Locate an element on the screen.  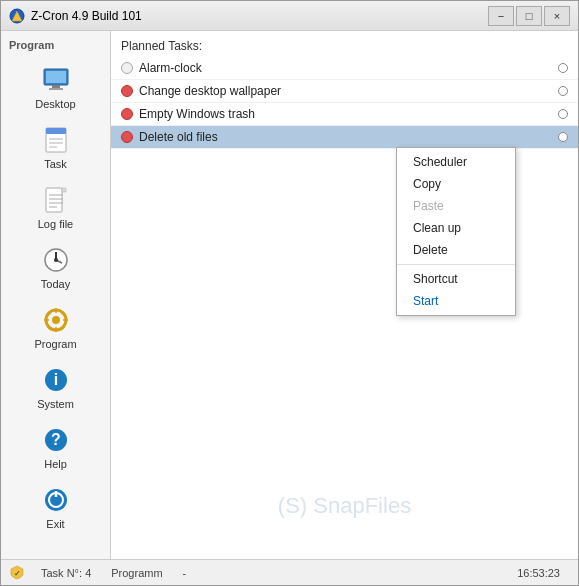
ctx-separator is located at coordinates (456, 264).